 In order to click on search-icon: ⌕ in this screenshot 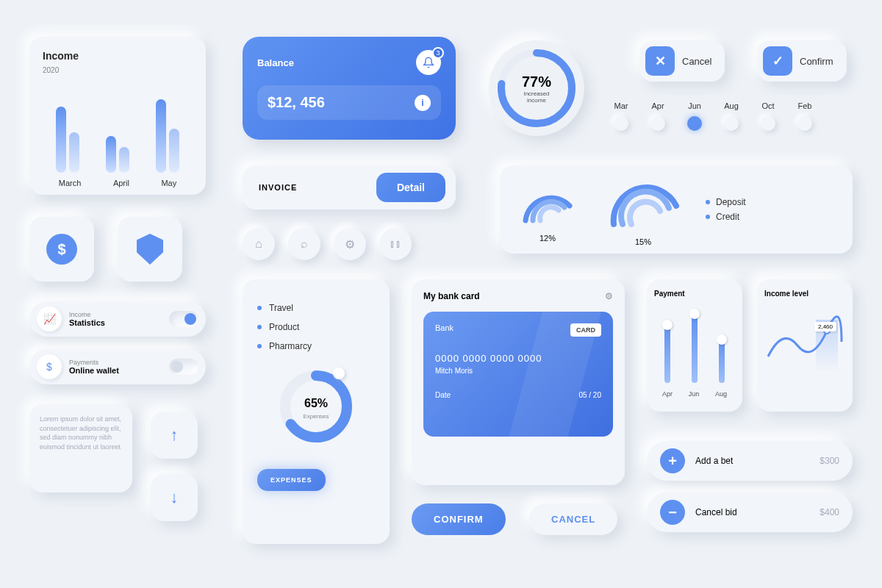, I will do `click(304, 244)`.